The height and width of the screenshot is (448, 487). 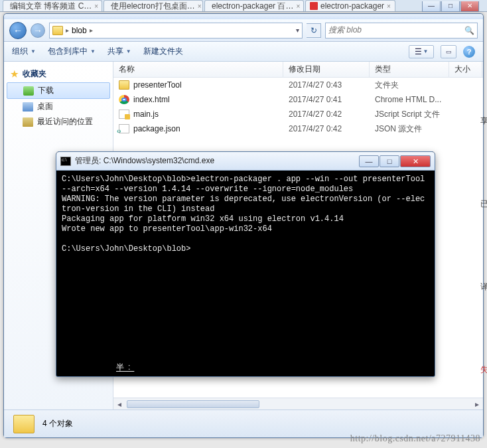 What do you see at coordinates (145, 161) in the screenshot?
I see `cmd-title-text: 管理员: C:\Windows\system32\cmd.exe` at bounding box center [145, 161].